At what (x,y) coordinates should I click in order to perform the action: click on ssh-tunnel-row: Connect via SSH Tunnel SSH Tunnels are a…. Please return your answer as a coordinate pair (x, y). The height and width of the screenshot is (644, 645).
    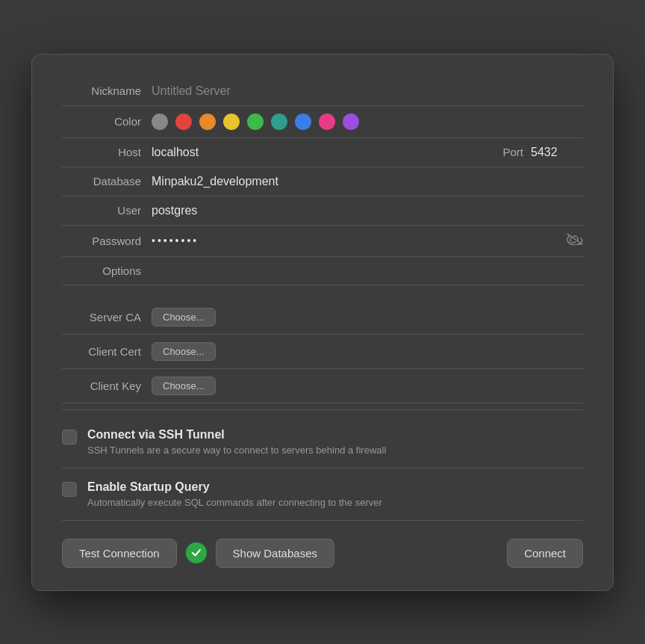
    Looking at the image, I should click on (322, 442).